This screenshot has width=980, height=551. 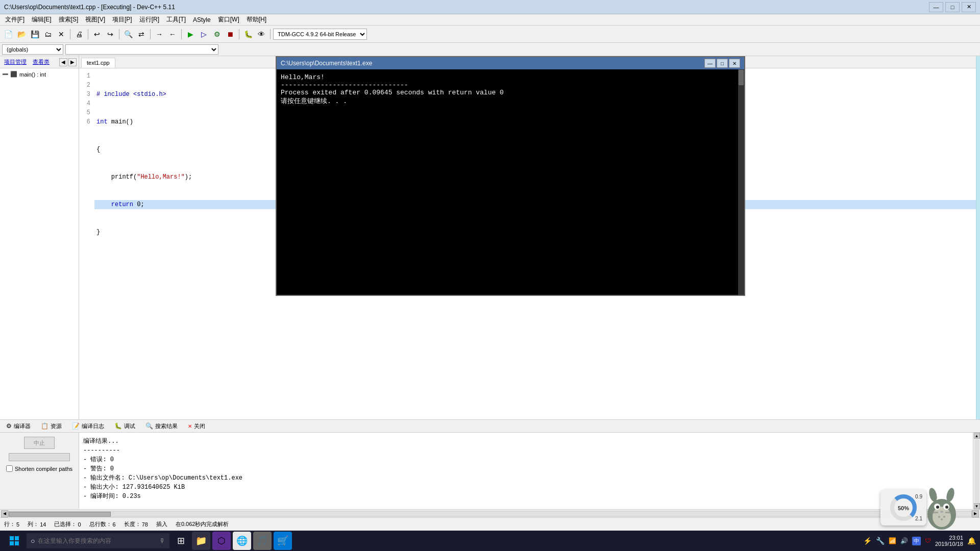 I want to click on menu-file: 文件[F], so click(x=15, y=19).